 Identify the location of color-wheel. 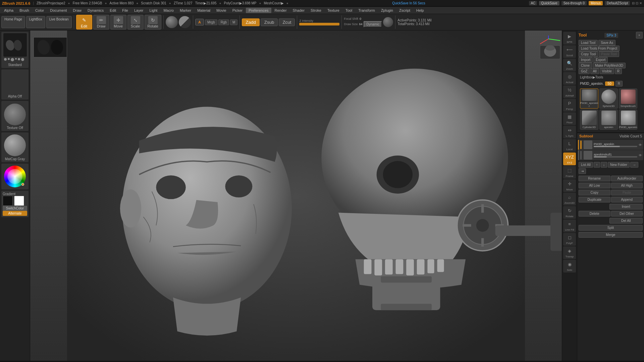
(15, 176).